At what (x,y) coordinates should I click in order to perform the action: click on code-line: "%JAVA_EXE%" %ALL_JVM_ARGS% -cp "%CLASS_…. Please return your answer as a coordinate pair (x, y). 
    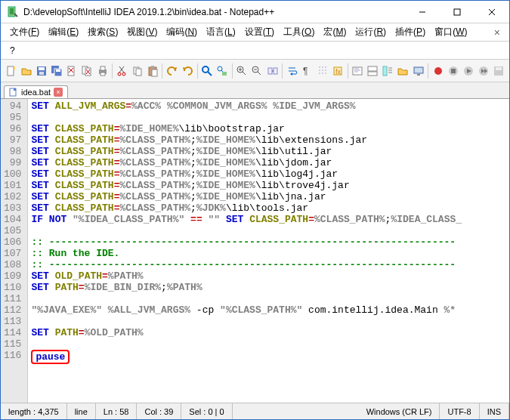
    Looking at the image, I should click on (246, 310).